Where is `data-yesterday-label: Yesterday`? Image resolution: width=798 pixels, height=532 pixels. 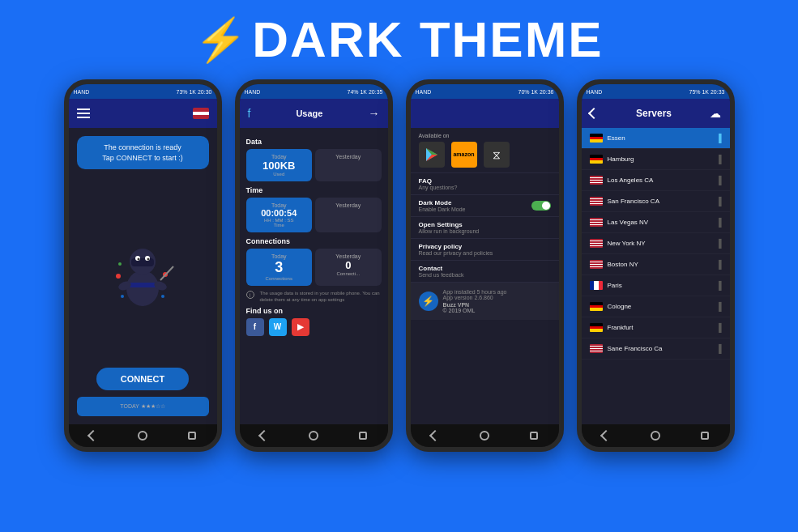
data-yesterday-label: Yesterday is located at coordinates (348, 157).